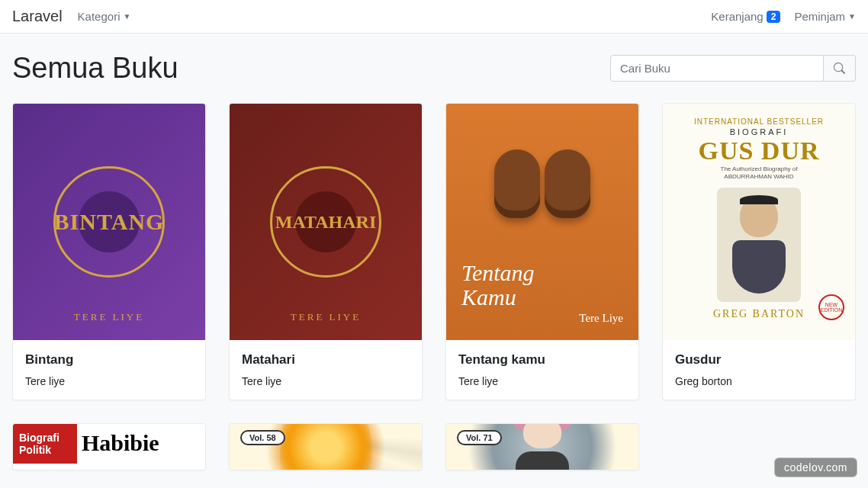  What do you see at coordinates (121, 443) in the screenshot?
I see `cover-big-text: Habibie` at bounding box center [121, 443].